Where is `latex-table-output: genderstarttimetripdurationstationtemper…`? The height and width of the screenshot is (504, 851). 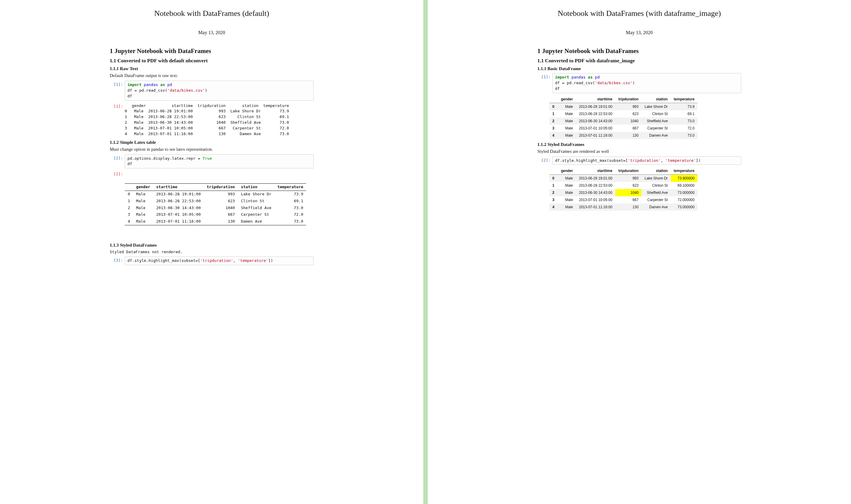
latex-table-output: genderstarttimetripdurationstationtemper… is located at coordinates (219, 205).